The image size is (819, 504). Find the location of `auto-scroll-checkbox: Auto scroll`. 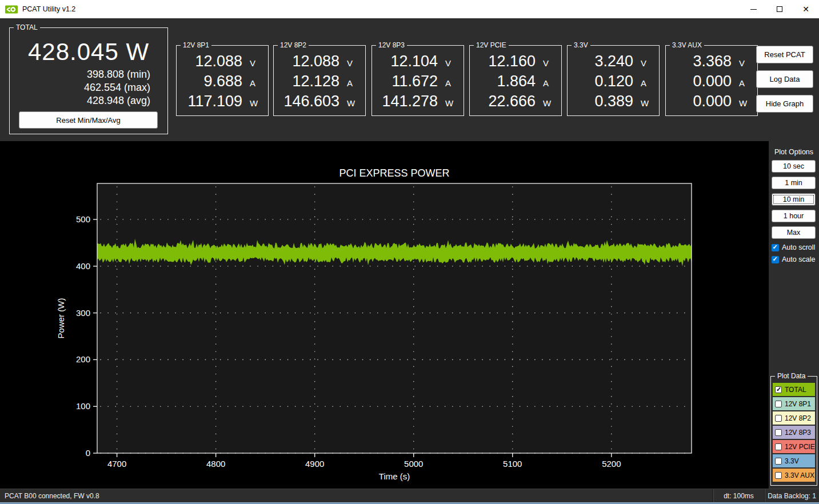

auto-scroll-checkbox: Auto scroll is located at coordinates (793, 247).